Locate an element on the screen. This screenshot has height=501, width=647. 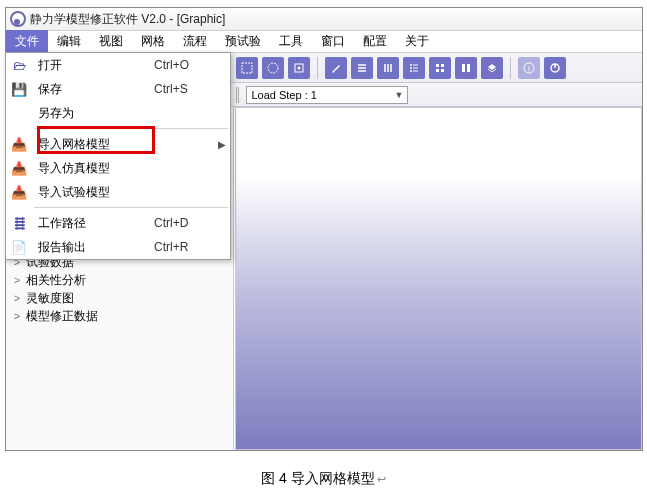
tree-label: 相关性分析 is located at coordinates (56, 280).